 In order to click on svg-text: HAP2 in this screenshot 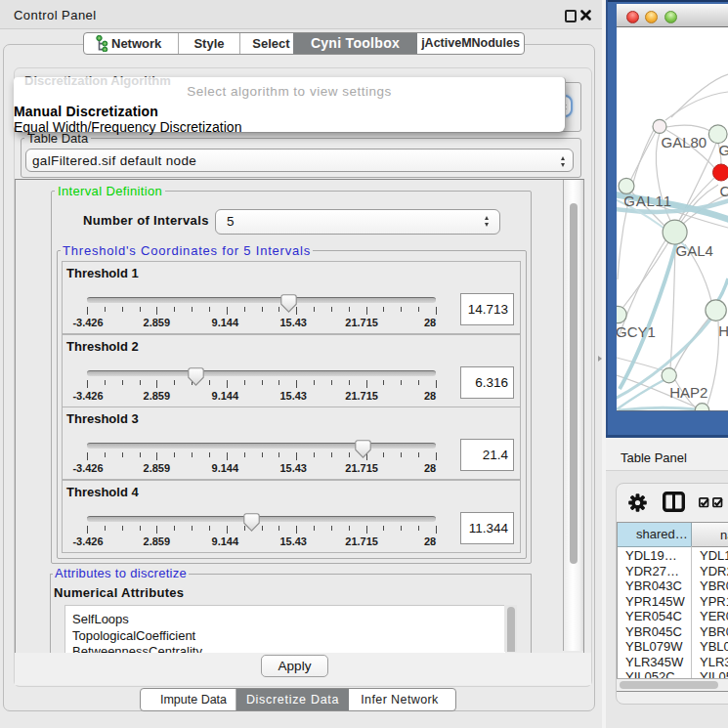, I will do `click(688, 393)`.